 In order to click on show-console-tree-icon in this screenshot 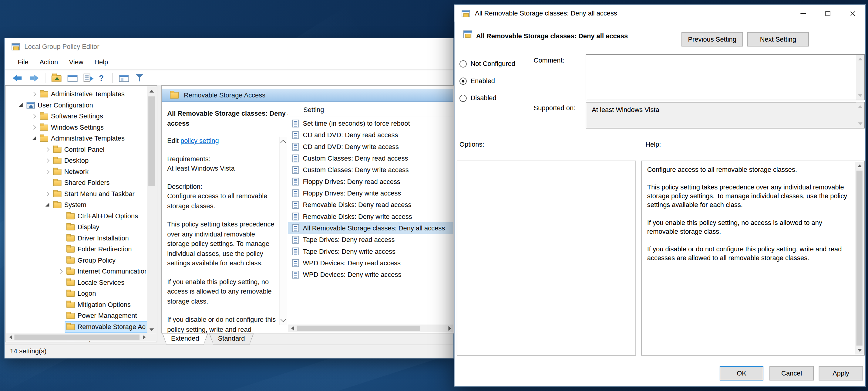, I will do `click(73, 78)`.